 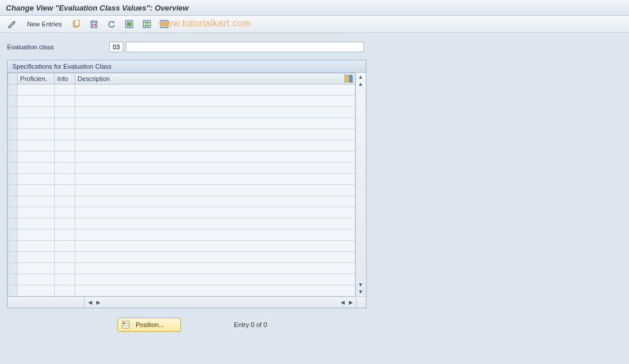 I want to click on scroll-right-step-icon: ▶, so click(x=98, y=302).